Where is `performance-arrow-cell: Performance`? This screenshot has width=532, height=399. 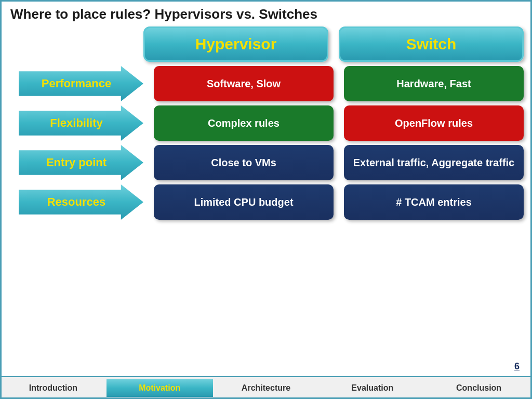 performance-arrow-cell: Performance is located at coordinates (76, 84).